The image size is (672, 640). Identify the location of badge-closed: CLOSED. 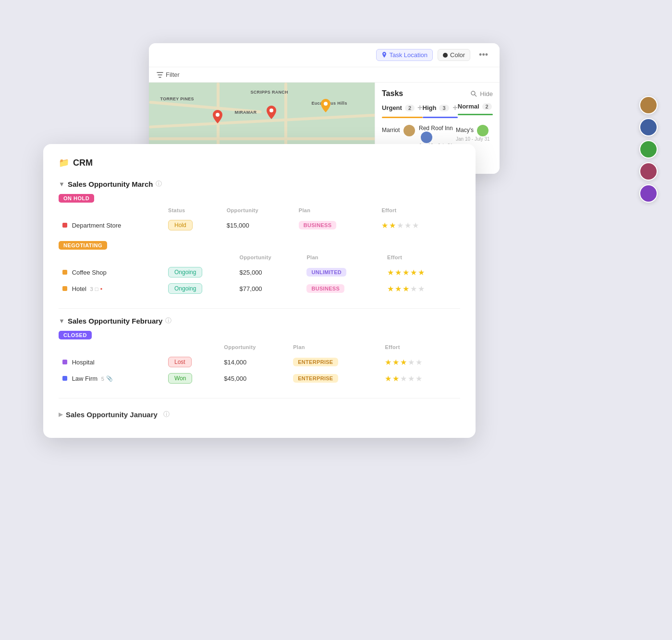
(75, 335).